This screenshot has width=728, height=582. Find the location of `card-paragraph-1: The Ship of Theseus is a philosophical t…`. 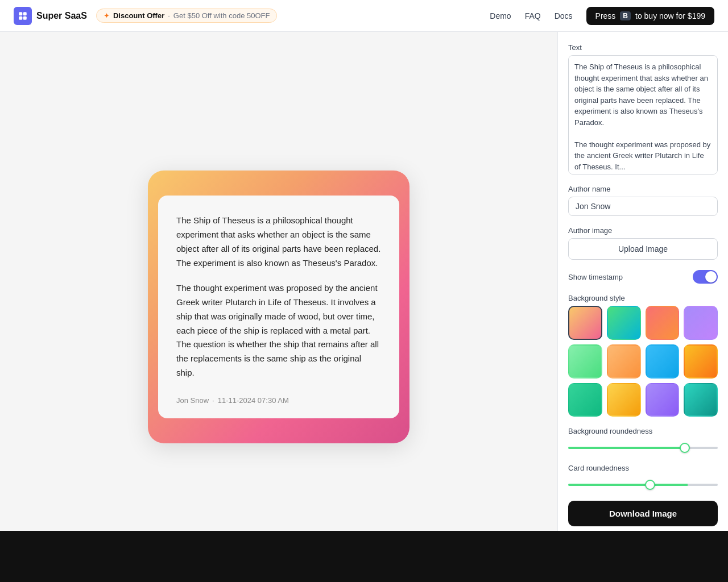

card-paragraph-1: The Ship of Theseus is a philosophical t… is located at coordinates (279, 242).